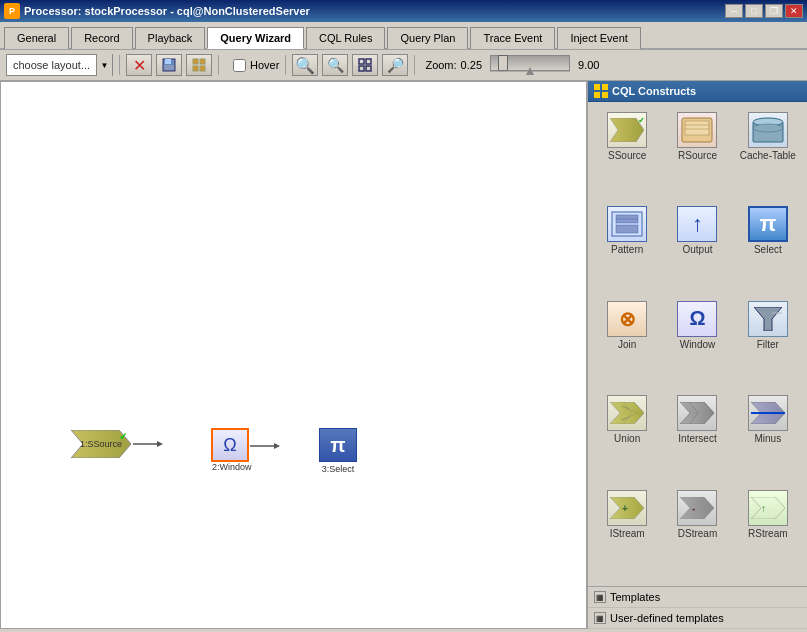 The image size is (807, 632). I want to click on zoom-label: Zoom:, so click(440, 65).